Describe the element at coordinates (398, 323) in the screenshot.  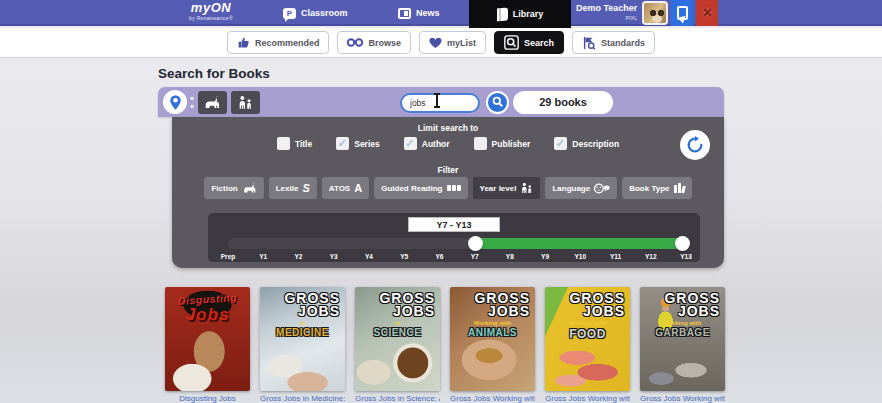
I see `cover-title-line: in` at that location.